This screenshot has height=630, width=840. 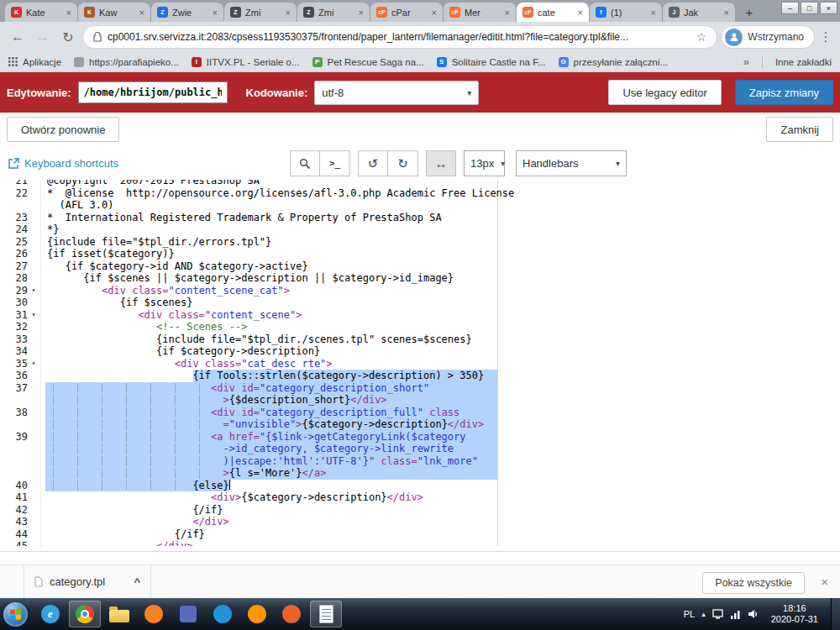 I want to click on bookmarks-overflow-icon: », so click(x=746, y=62).